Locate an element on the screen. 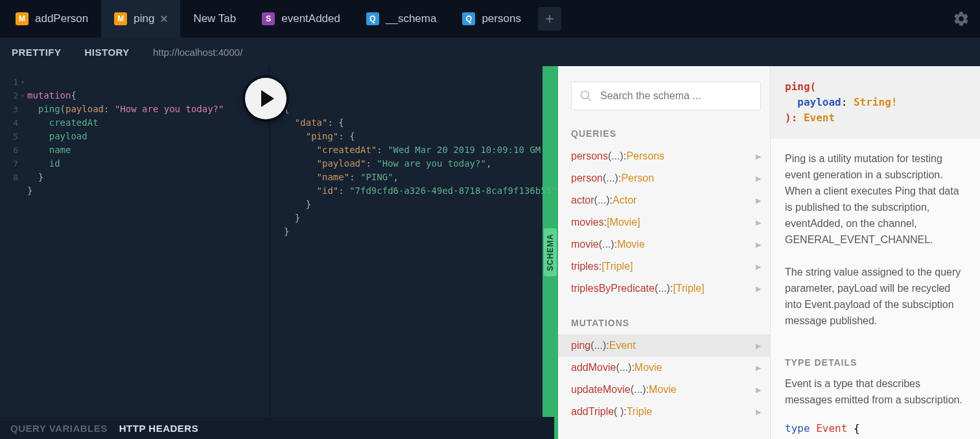 Image resolution: width=980 pixels, height=439 pixels. tab-eventadded: SeventAdded is located at coordinates (301, 19).